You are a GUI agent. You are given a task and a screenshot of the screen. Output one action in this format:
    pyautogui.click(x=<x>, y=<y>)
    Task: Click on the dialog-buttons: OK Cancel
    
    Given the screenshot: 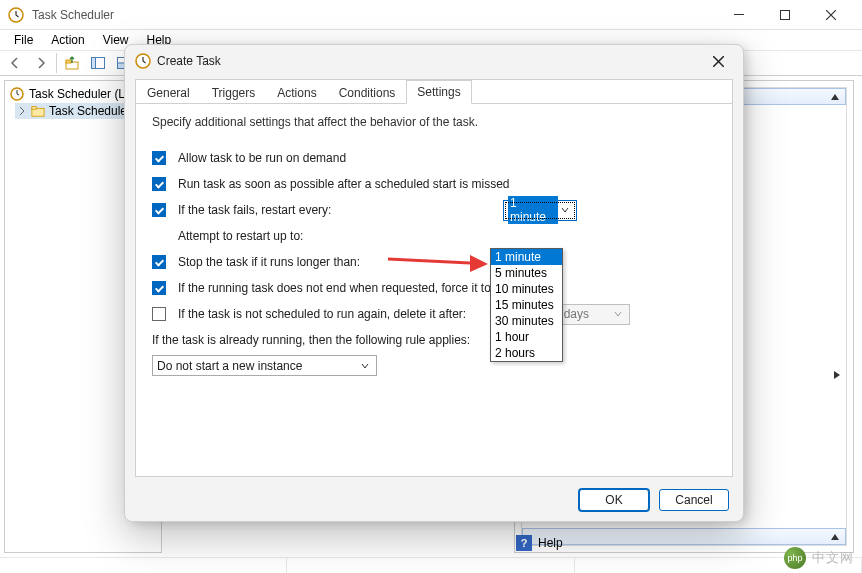 What is the action you would take?
    pyautogui.click(x=654, y=500)
    